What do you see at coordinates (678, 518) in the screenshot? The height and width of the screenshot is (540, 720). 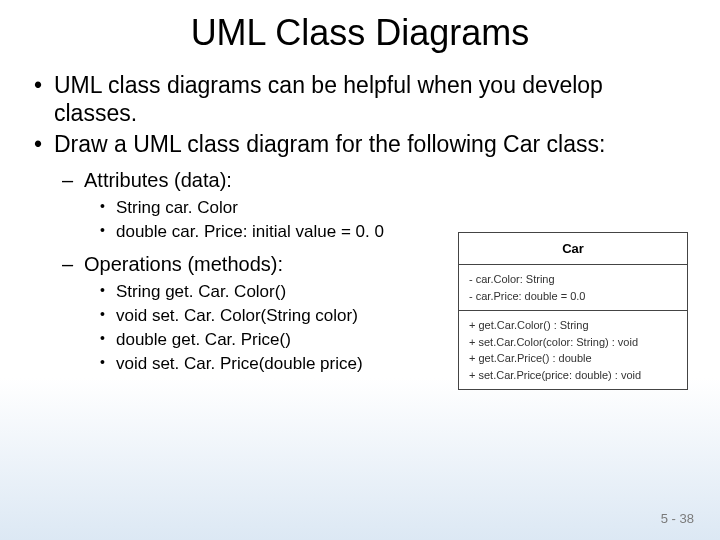 I see `slide-number: 5 - 38` at bounding box center [678, 518].